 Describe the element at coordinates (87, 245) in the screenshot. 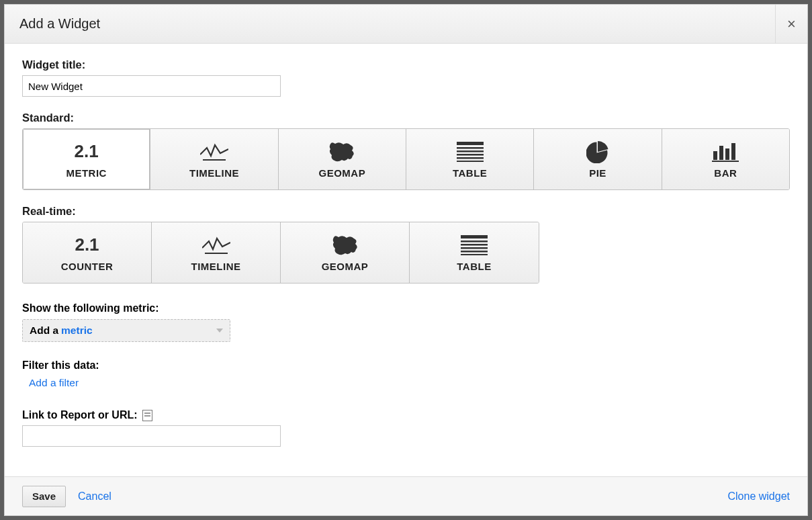

I see `counter-icon: 2.1` at that location.